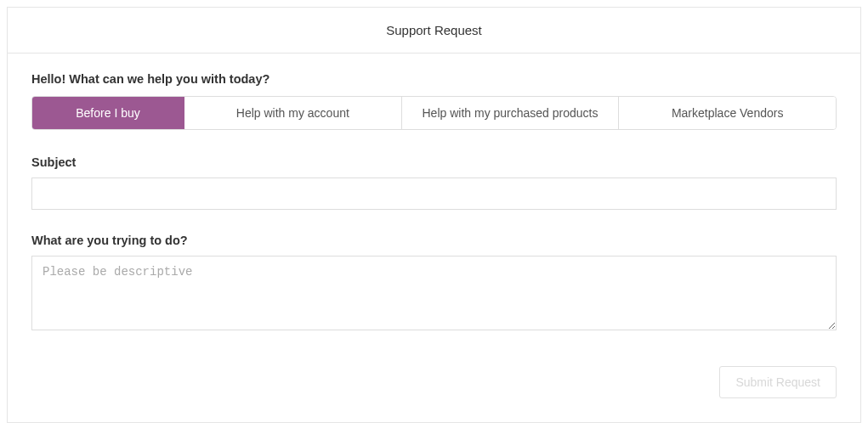 The height and width of the screenshot is (434, 868). What do you see at coordinates (434, 31) in the screenshot?
I see `panel-title: Support Request` at bounding box center [434, 31].